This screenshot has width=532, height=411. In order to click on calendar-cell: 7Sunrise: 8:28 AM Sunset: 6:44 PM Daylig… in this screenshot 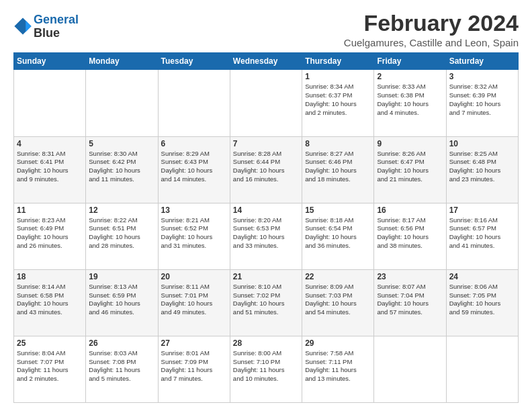, I will do `click(266, 169)`.